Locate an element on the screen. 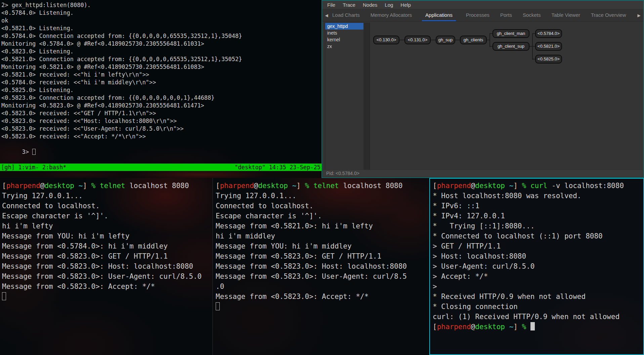 The height and width of the screenshot is (355, 644). process-node-gh_sup: gh_sup is located at coordinates (445, 40).